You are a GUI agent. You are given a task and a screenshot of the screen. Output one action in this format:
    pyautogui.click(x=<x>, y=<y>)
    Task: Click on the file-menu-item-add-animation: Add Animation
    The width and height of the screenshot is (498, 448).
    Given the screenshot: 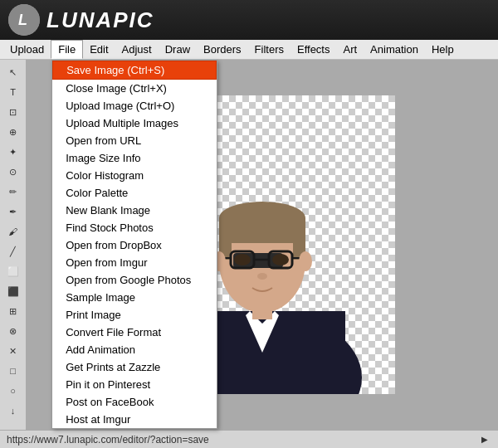 What is the action you would take?
    pyautogui.click(x=134, y=350)
    